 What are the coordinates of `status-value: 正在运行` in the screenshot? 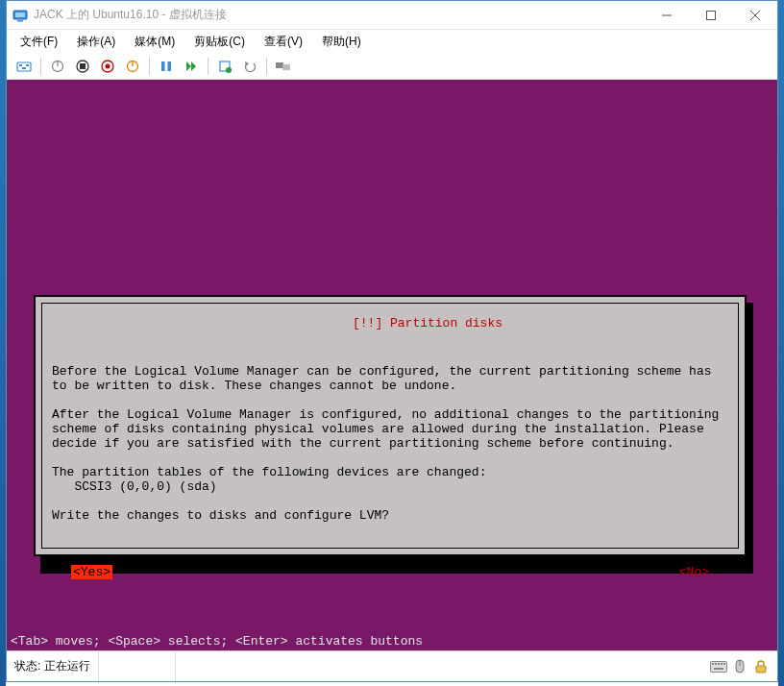 It's located at (67, 667).